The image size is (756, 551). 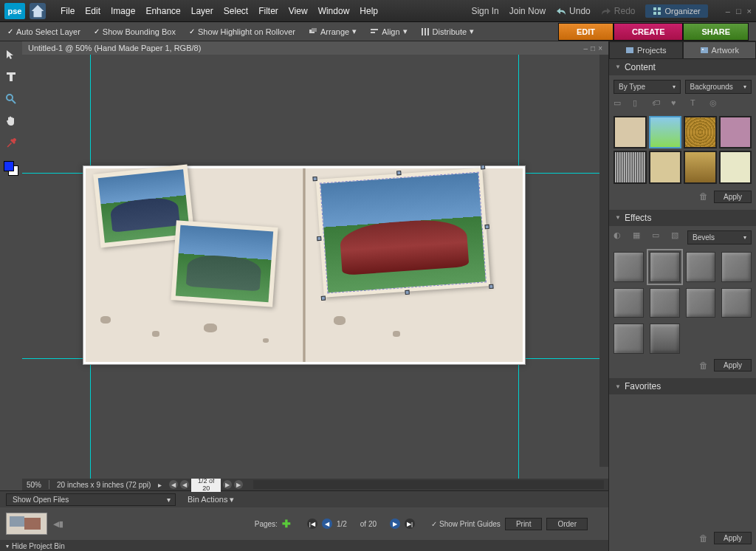 What do you see at coordinates (593, 49) in the screenshot?
I see `doc-maximize-icon: □` at bounding box center [593, 49].